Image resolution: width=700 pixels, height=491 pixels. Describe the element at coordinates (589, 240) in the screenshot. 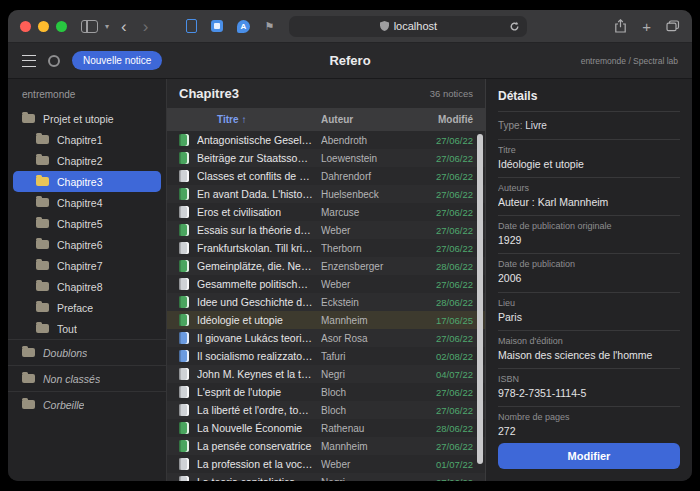

I see `field-value: 1929` at that location.